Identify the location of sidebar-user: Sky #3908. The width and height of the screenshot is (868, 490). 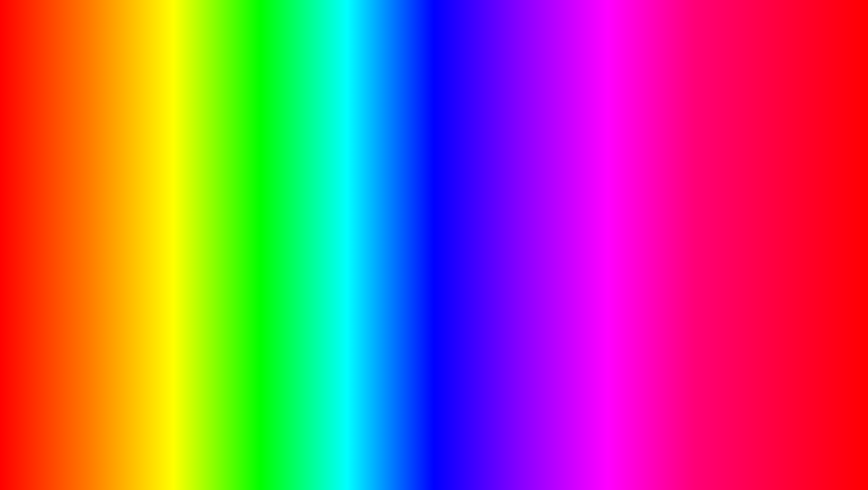
(383, 301).